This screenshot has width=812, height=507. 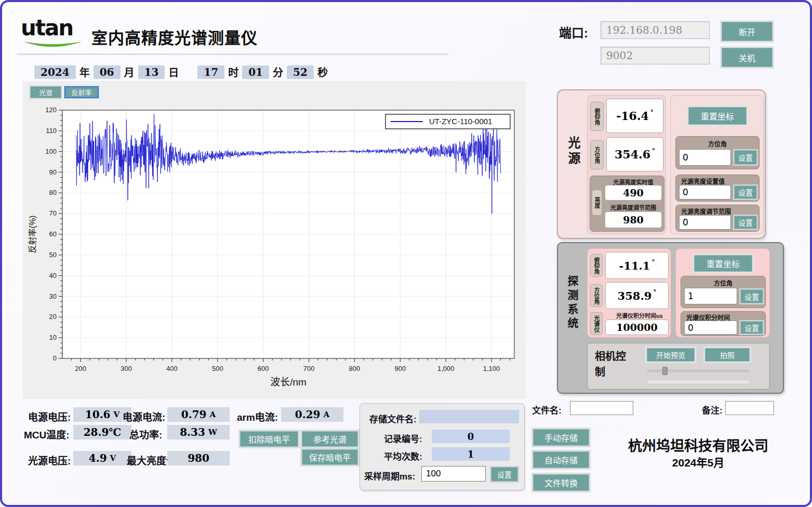 What do you see at coordinates (233, 72) in the screenshot?
I see `hour-unit: 时` at bounding box center [233, 72].